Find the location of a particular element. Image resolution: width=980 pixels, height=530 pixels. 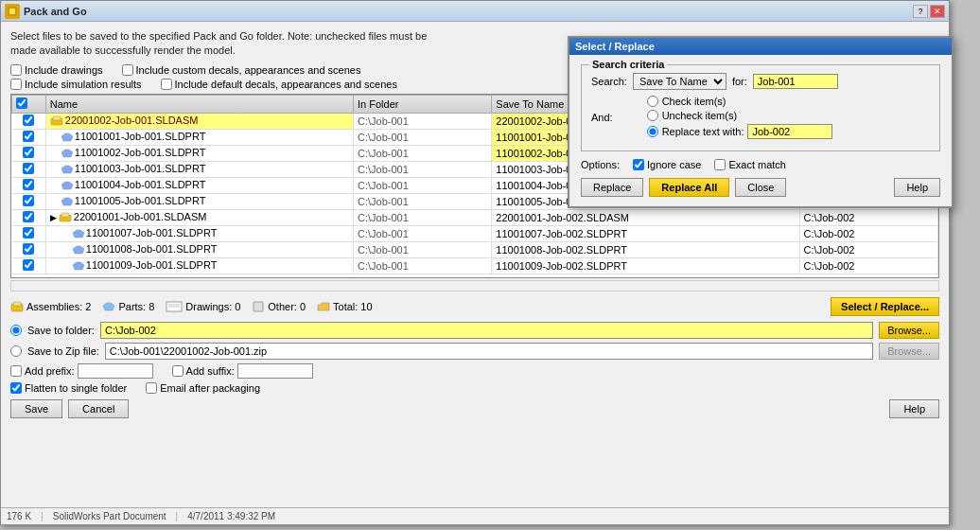

email-checkbox is located at coordinates (151, 388).